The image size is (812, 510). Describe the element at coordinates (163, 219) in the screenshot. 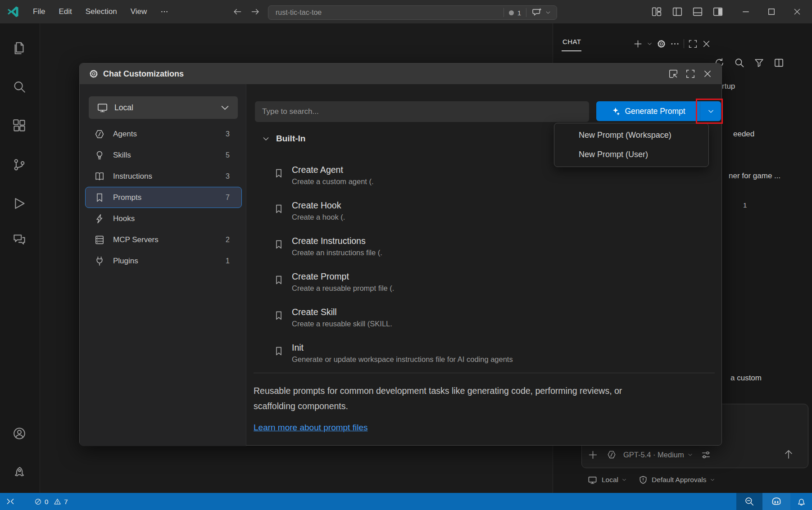

I see `nav-item-hooks: Hooks` at that location.